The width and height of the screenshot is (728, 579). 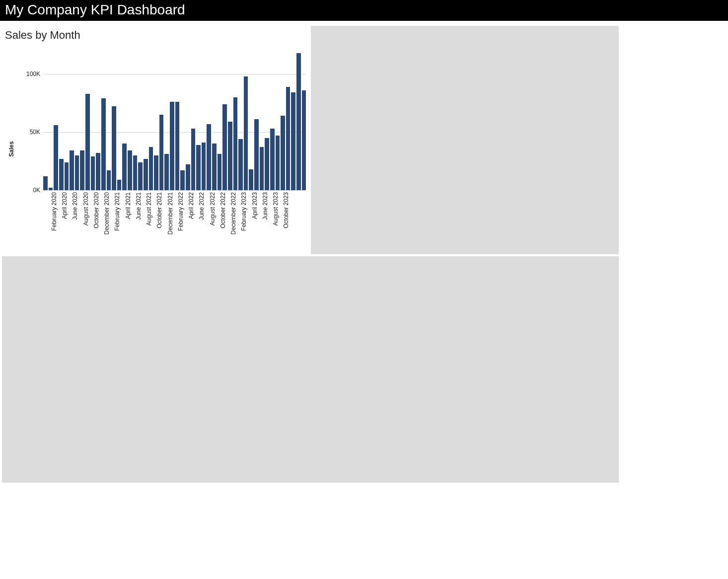 I want to click on x-tick-slot: December 2022, so click(x=230, y=219).